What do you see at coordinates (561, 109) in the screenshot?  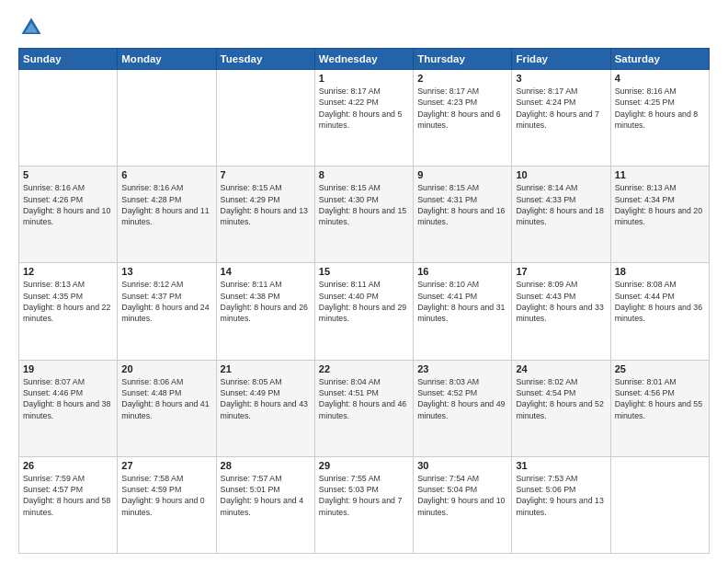 I see `day-info: Sunrise: 8:17 AM Sunset: 4:24 PM Dayligh…` at bounding box center [561, 109].